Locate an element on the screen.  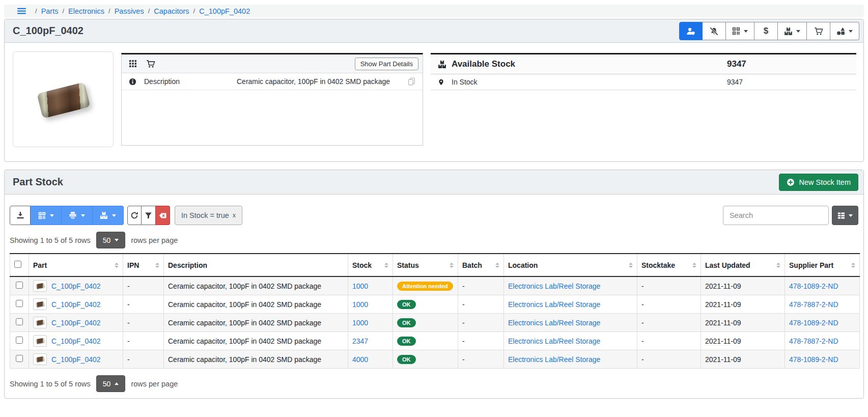
copy-icon is located at coordinates (411, 81).